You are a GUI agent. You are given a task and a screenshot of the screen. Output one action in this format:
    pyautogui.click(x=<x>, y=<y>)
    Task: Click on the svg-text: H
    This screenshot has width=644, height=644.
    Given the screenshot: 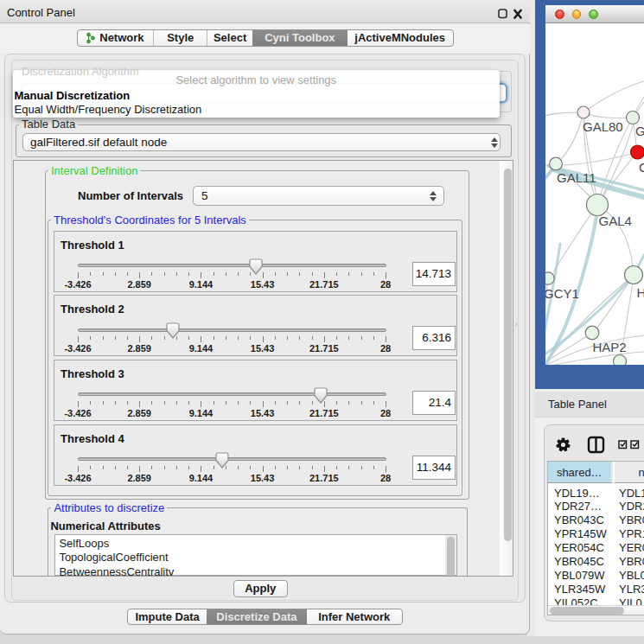 What is the action you would take?
    pyautogui.click(x=641, y=292)
    